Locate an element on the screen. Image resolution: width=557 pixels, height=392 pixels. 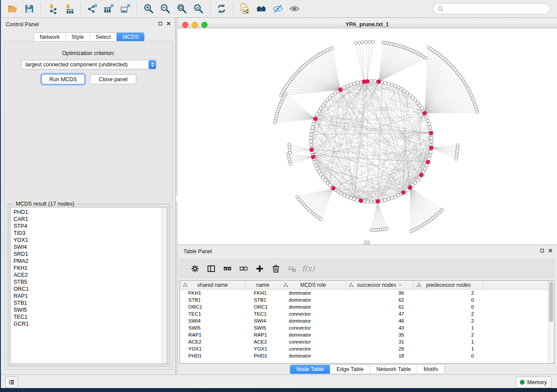
function-builder-icon: f(x) is located at coordinates (308, 268).